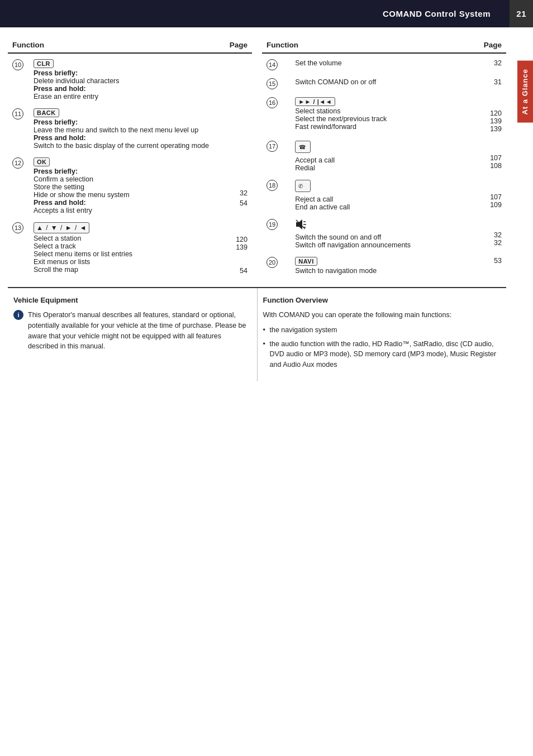 This screenshot has width=533, height=756. I want to click on row-num-16: 16, so click(276, 113).